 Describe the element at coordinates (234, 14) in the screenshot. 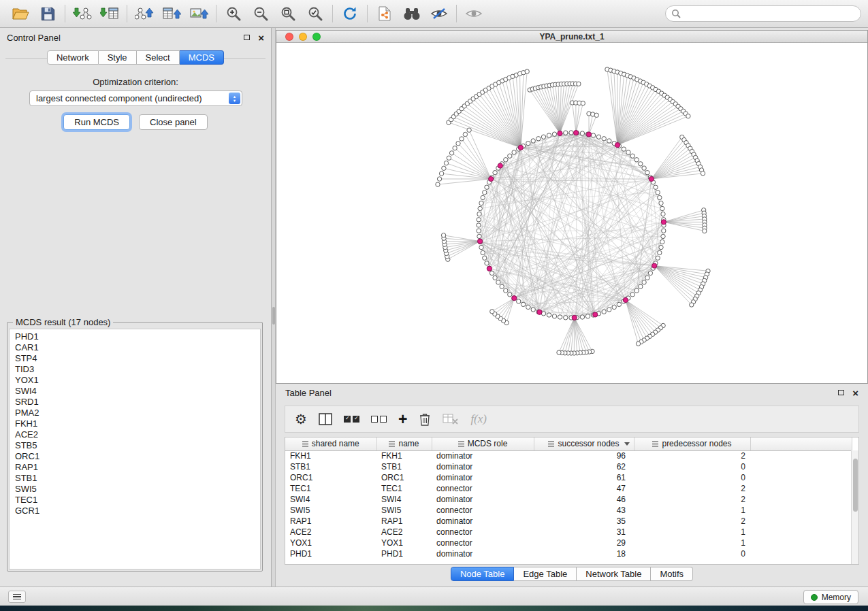

I see `zoom-in-button` at that location.